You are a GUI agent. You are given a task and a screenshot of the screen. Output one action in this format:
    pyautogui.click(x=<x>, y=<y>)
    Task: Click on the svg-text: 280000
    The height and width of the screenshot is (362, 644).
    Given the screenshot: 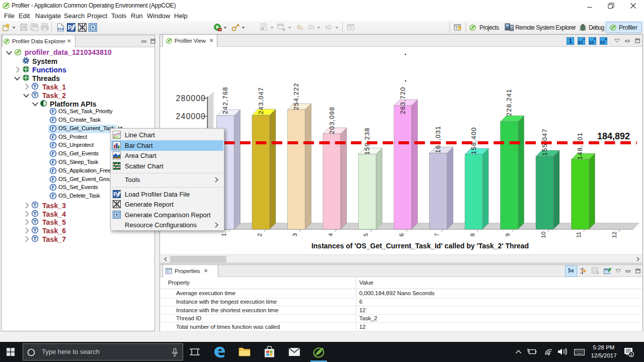 What is the action you would take?
    pyautogui.click(x=191, y=99)
    